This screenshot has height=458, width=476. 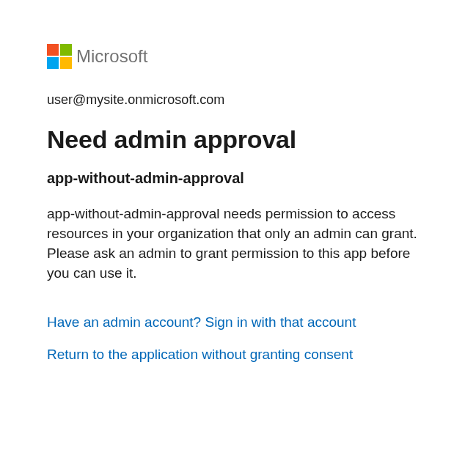 What do you see at coordinates (111, 56) in the screenshot?
I see `brand-name: Microsoft` at bounding box center [111, 56].